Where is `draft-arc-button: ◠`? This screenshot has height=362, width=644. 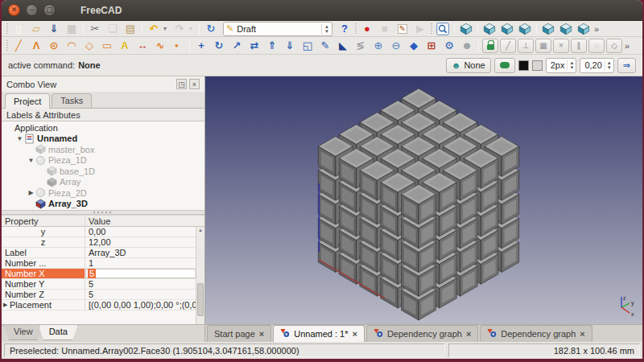 draft-arc-button: ◠ is located at coordinates (72, 46).